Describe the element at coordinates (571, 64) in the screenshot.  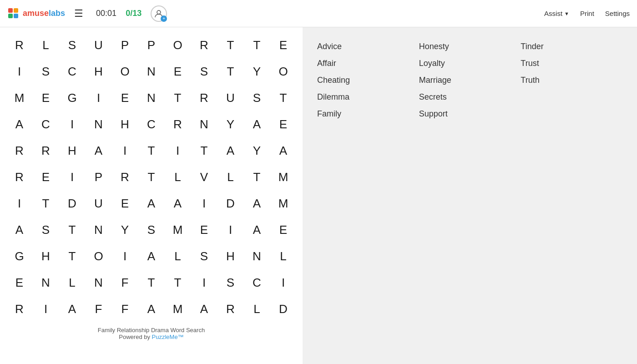
I see `word-item: Trust` at that location.